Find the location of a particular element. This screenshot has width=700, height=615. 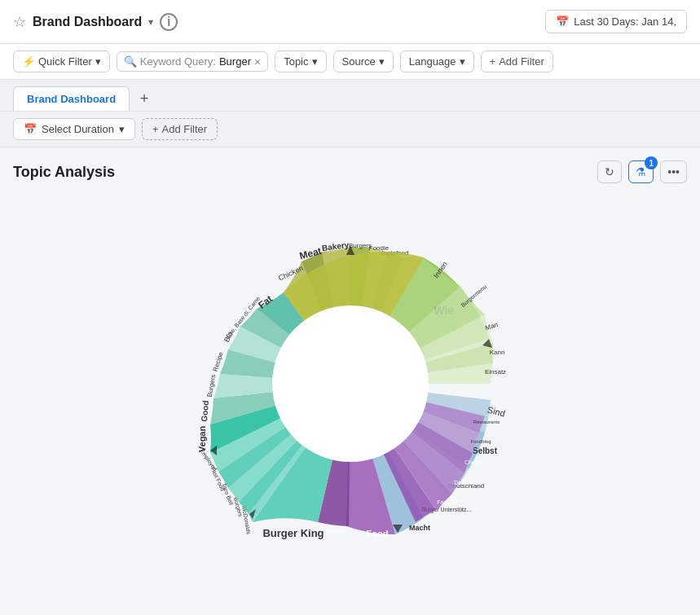

svg-text: Sind is located at coordinates (495, 411).